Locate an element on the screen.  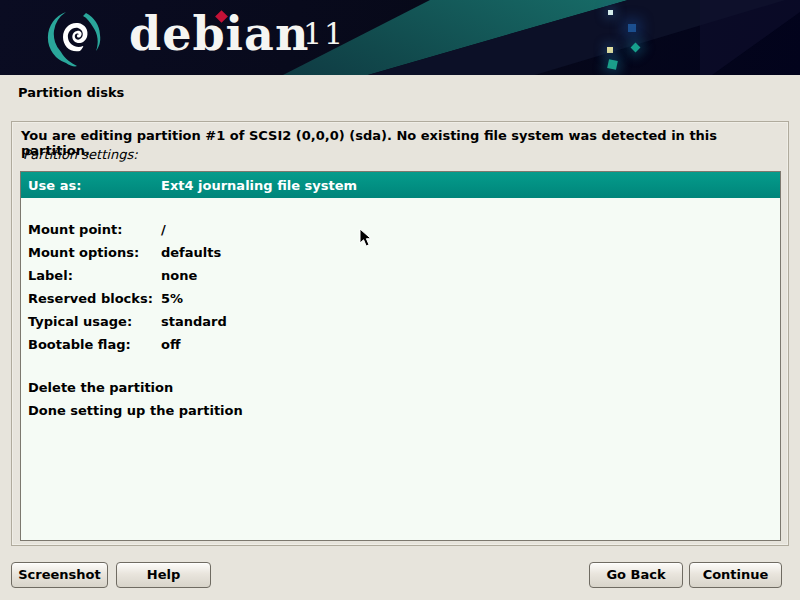
row-value: off is located at coordinates (170, 344).